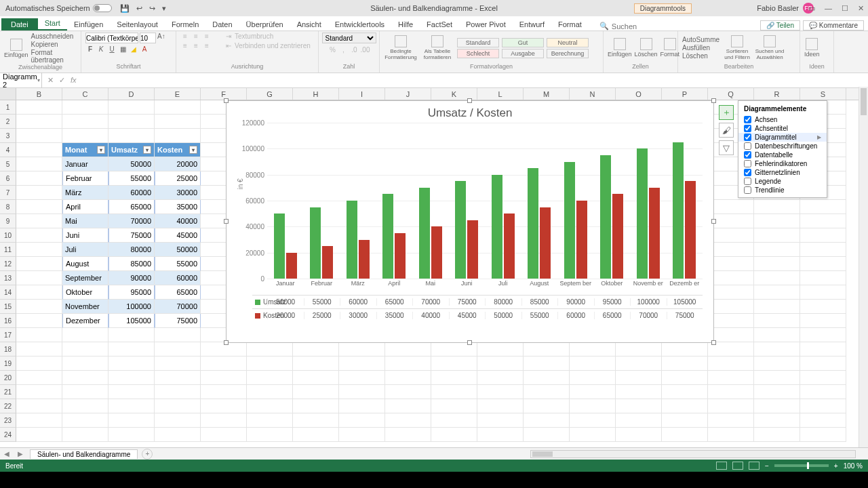 Image resolution: width=868 pixels, height=488 pixels. Describe the element at coordinates (802, 466) in the screenshot. I see `zoom-slider` at that location.